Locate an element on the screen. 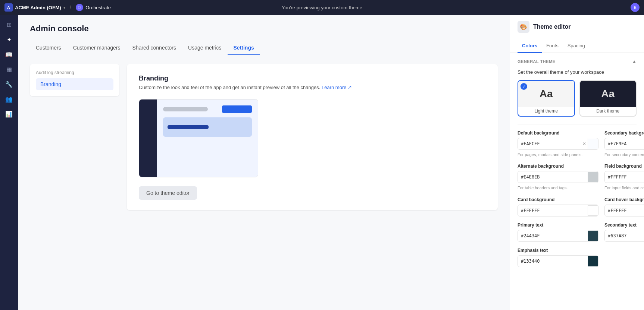 Image resolution: width=644 pixels, height=310 pixels. theme-editor-title: Theme editor is located at coordinates (552, 27).